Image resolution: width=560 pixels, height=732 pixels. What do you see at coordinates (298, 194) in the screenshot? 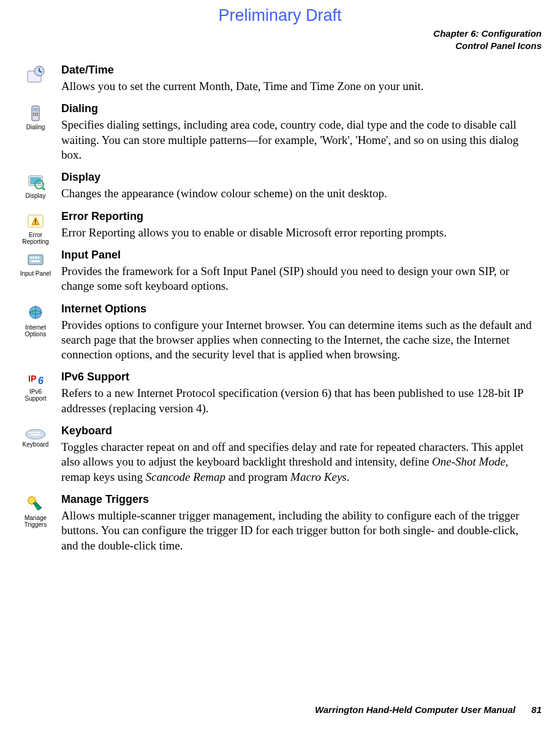
I see `entry-body: Changes the appearance (window colour sc…` at bounding box center [298, 194].